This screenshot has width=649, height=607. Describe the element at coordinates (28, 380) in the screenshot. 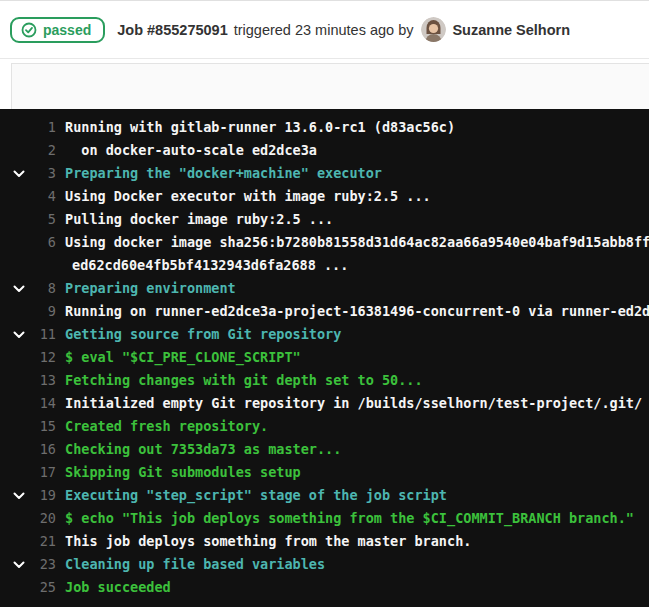

I see `log-line-number: 13` at that location.